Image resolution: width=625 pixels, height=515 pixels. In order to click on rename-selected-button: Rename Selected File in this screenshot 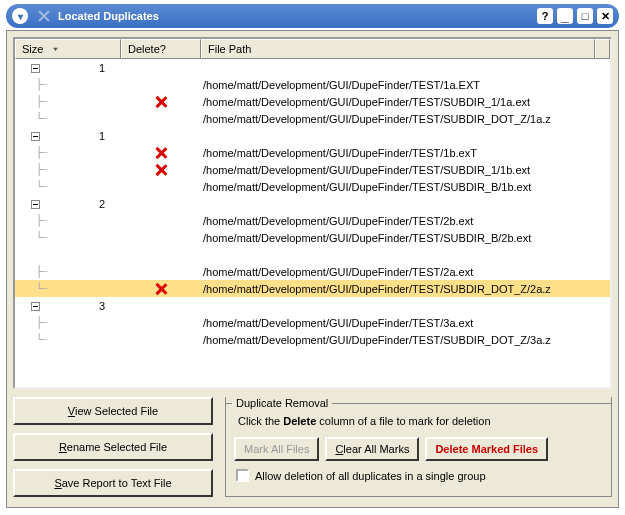, I will do `click(113, 447)`.